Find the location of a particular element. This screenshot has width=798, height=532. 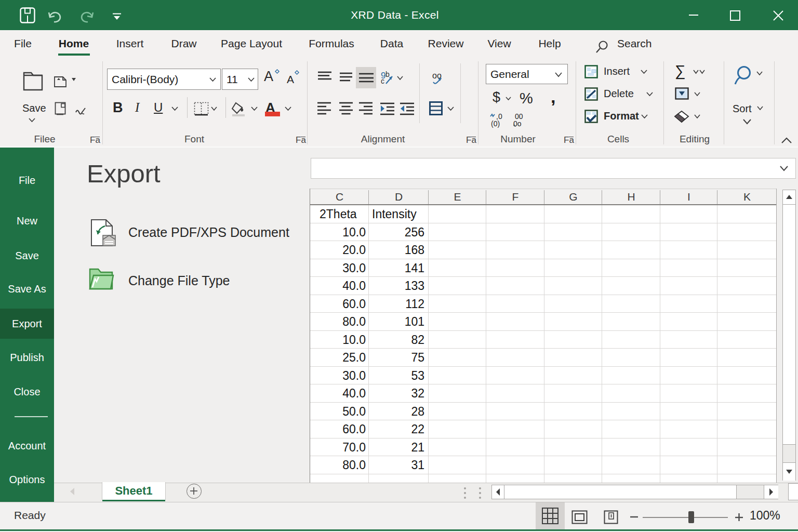

filter-dropdown-icon is located at coordinates (697, 95).